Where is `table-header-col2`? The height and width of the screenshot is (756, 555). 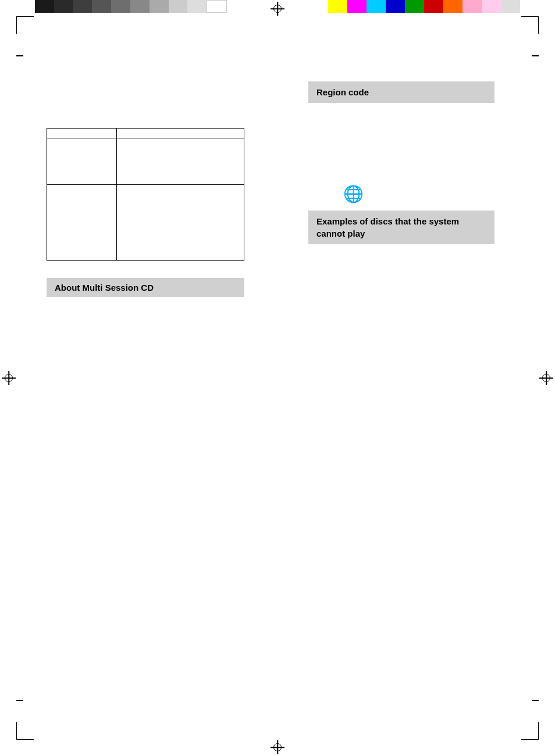
table-header-col2 is located at coordinates (180, 134).